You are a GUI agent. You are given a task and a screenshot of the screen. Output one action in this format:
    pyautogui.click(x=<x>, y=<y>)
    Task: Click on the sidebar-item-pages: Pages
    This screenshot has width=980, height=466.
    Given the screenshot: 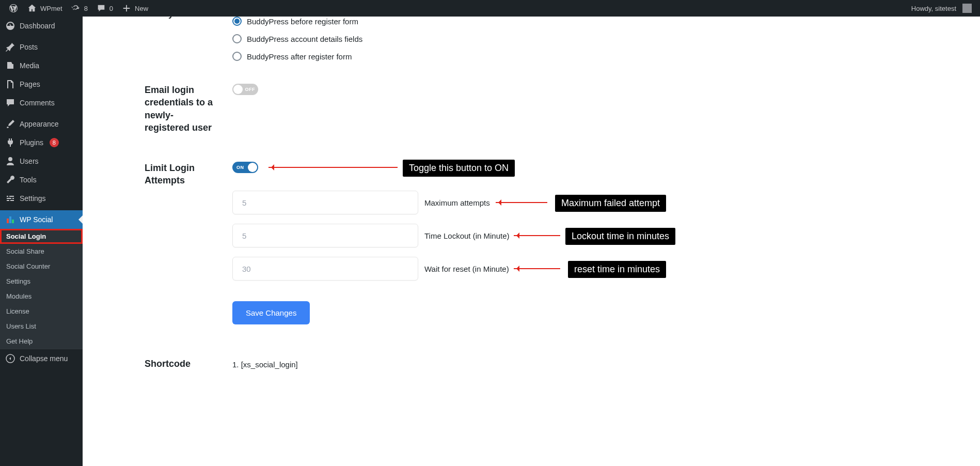 What is the action you would take?
    pyautogui.click(x=41, y=84)
    